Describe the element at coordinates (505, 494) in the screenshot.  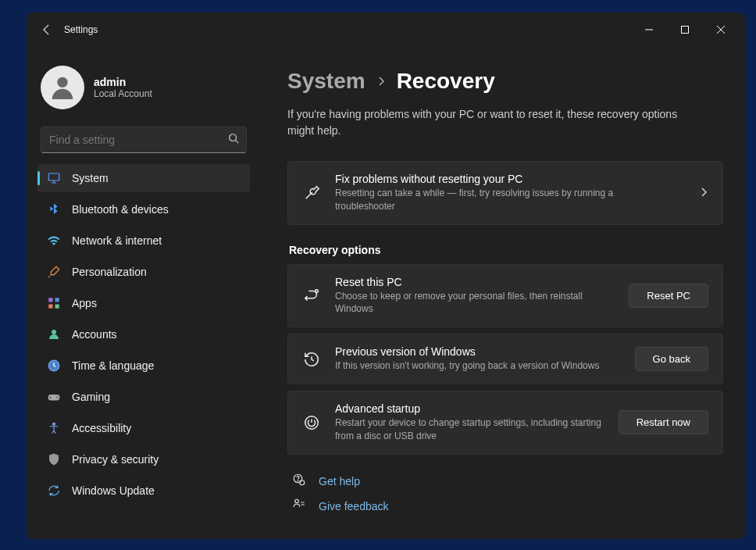
I see `footer-links: Get help Give feedback` at that location.